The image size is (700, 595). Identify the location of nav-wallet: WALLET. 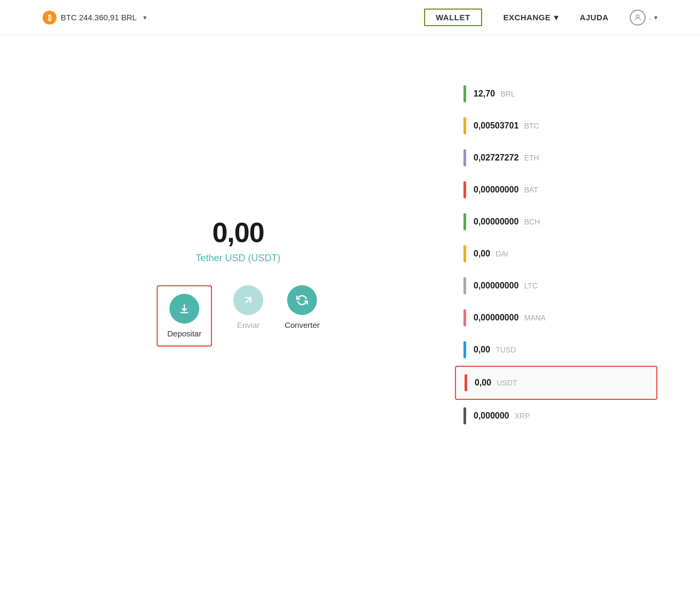
(453, 17).